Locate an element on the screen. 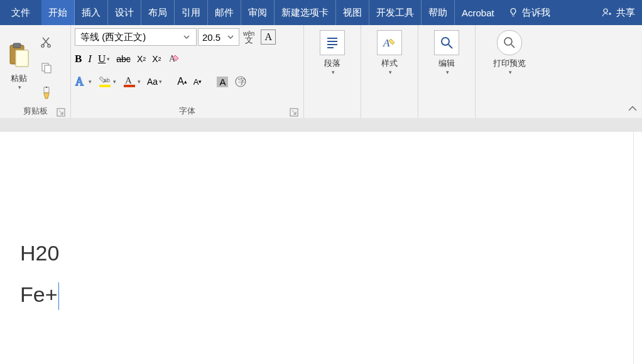 This screenshot has height=364, width=642. eraser-icon: A is located at coordinates (174, 59).